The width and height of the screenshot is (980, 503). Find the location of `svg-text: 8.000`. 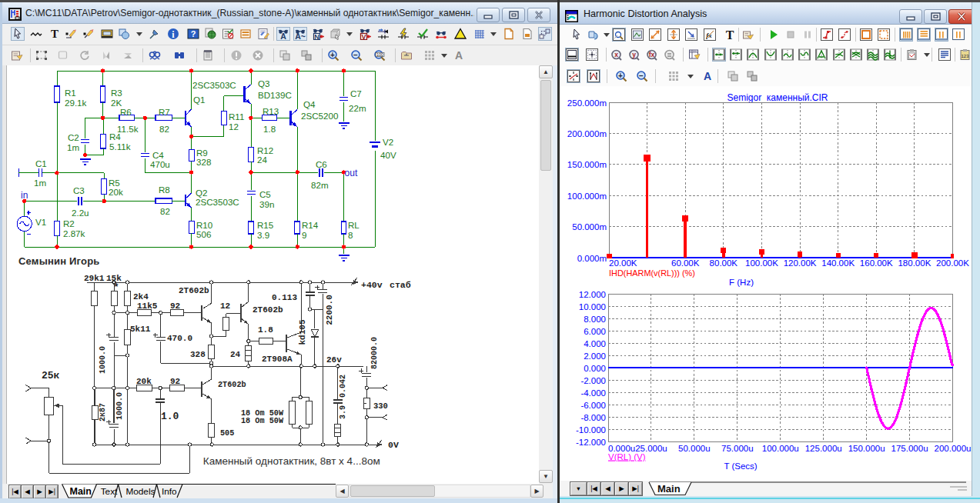

svg-text: 8.000 is located at coordinates (594, 319).